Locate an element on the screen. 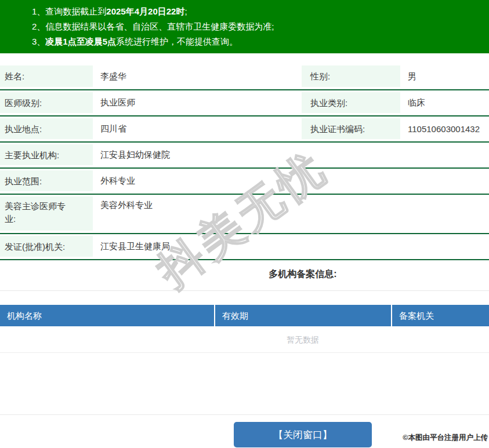 This screenshot has width=489, height=448. close-window-button: 【关闭窗口】 is located at coordinates (303, 435).